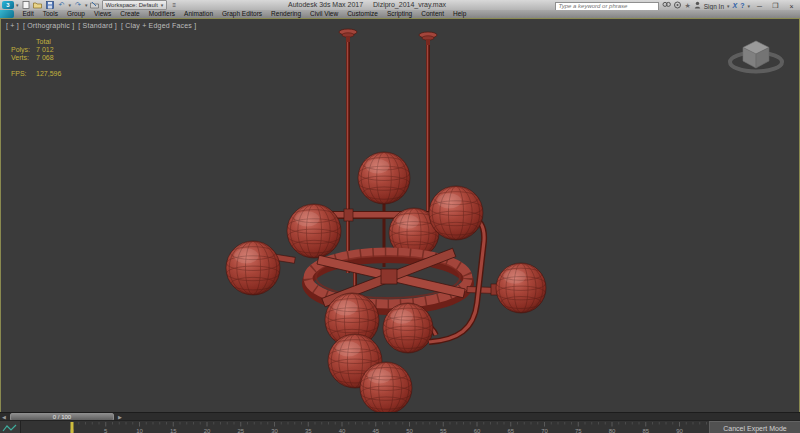 The height and width of the screenshot is (433, 800). What do you see at coordinates (242, 14) in the screenshot?
I see `menu-graph-editors: Graph Editors` at bounding box center [242, 14].